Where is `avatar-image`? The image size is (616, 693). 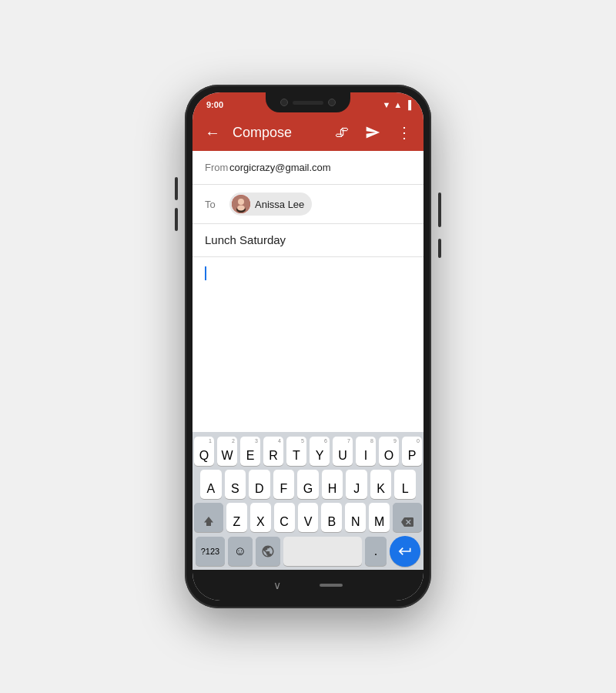 avatar-image is located at coordinates (241, 204).